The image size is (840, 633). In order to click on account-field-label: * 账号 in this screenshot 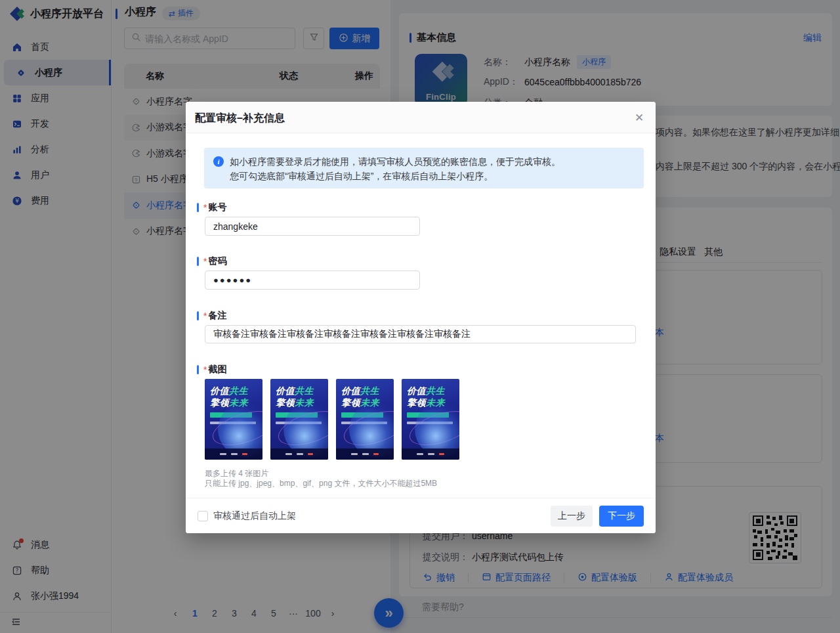, I will do `click(211, 207)`.